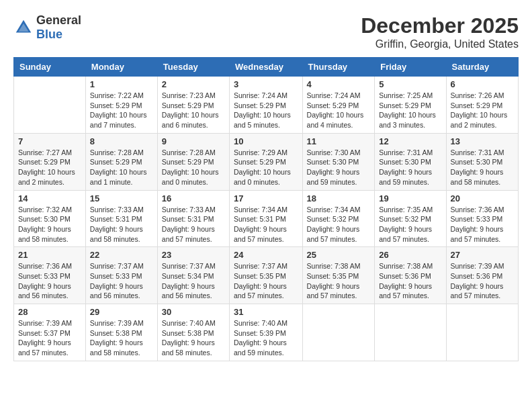 Image resolution: width=532 pixels, height=411 pixels. Describe the element at coordinates (339, 105) in the screenshot. I see `calendar-cell: 4Sunrise: 7:24 AM Sunset: 5:29 PM Daylig…` at that location.